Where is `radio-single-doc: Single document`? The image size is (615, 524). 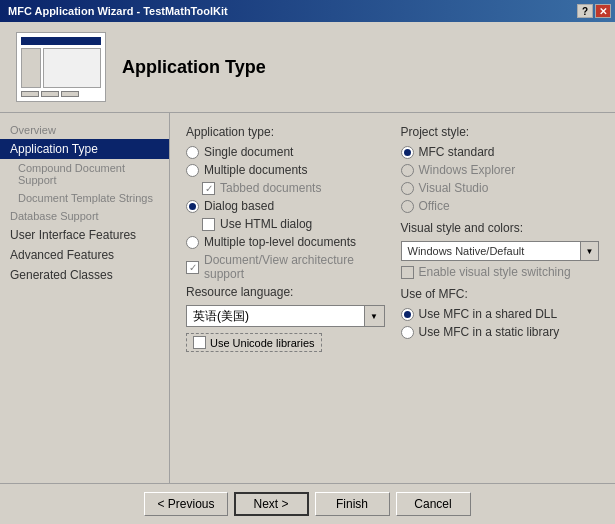 radio-single-doc: Single document is located at coordinates (286, 152).